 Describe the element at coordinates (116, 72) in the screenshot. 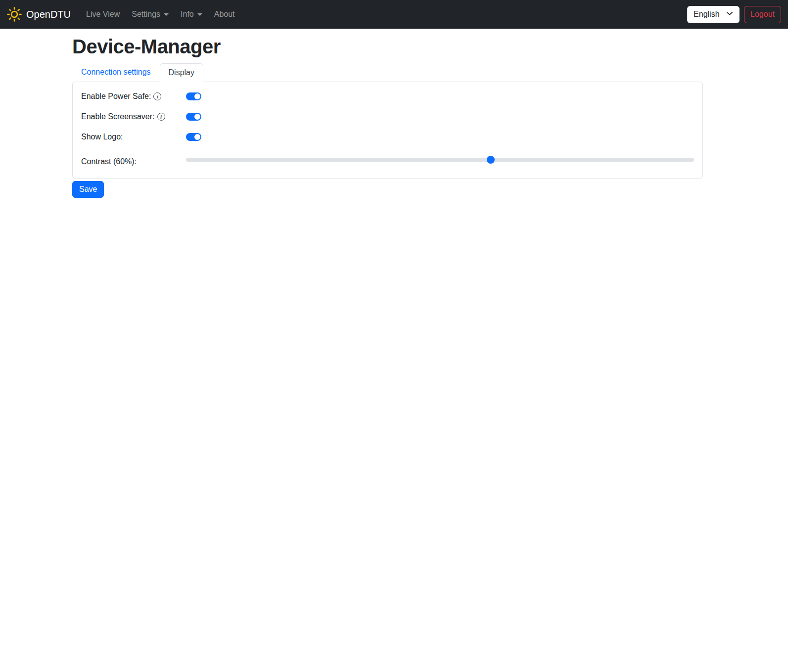

I see `tab-connection-settings: Connection settings` at that location.